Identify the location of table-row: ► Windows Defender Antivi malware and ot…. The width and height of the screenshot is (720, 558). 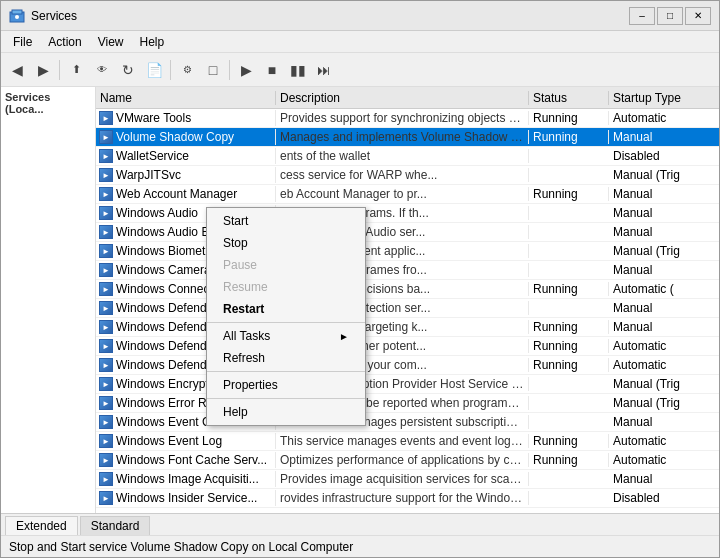
(408, 346).